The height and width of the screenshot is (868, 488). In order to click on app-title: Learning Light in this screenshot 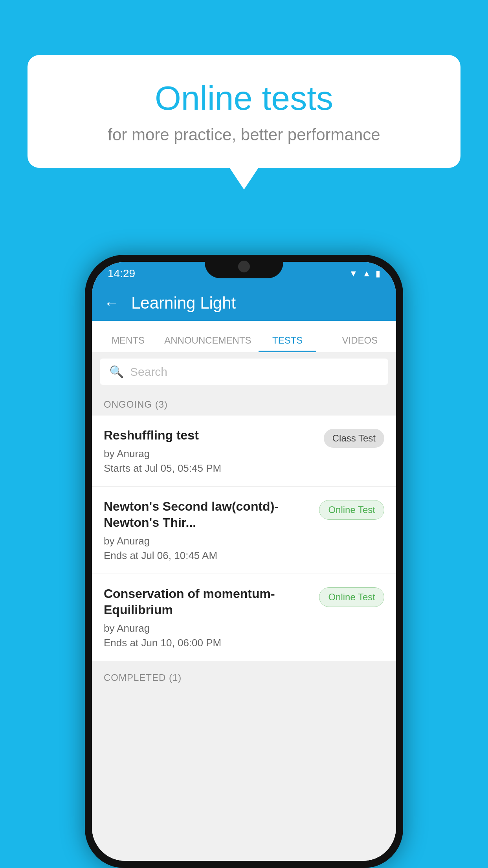, I will do `click(183, 303)`.